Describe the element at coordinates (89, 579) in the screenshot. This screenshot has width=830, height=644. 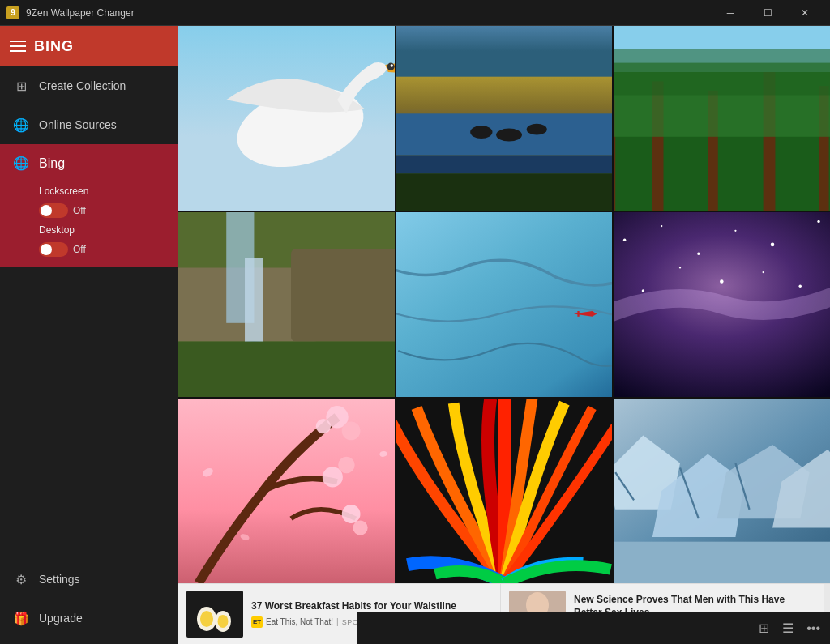
I see `sidebar-item-settings: ⚙ Settings` at that location.